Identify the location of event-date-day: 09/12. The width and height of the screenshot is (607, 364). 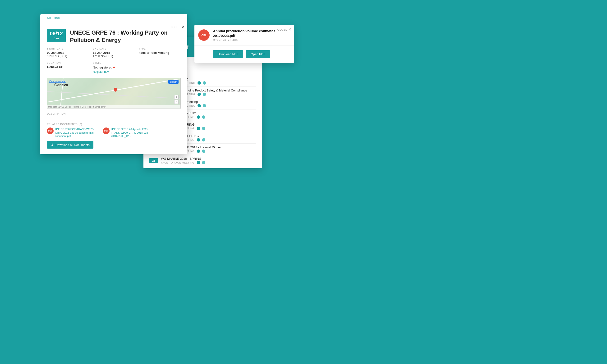
(56, 34).